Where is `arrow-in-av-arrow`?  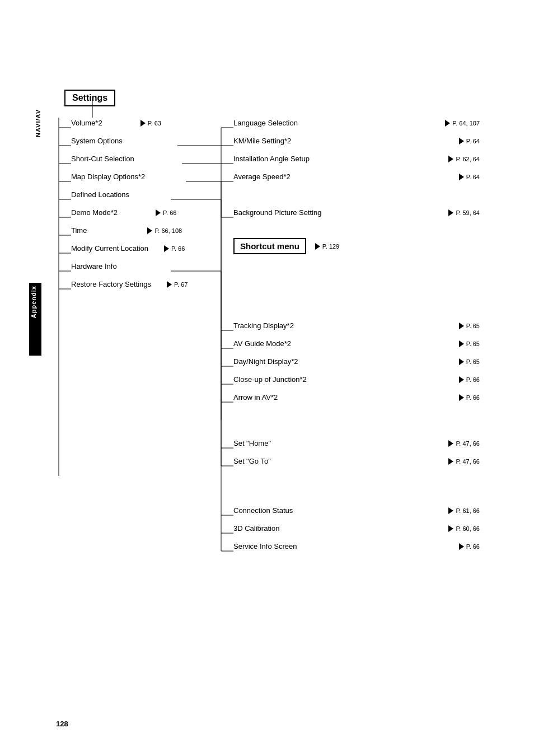 arrow-in-av-arrow is located at coordinates (461, 398).